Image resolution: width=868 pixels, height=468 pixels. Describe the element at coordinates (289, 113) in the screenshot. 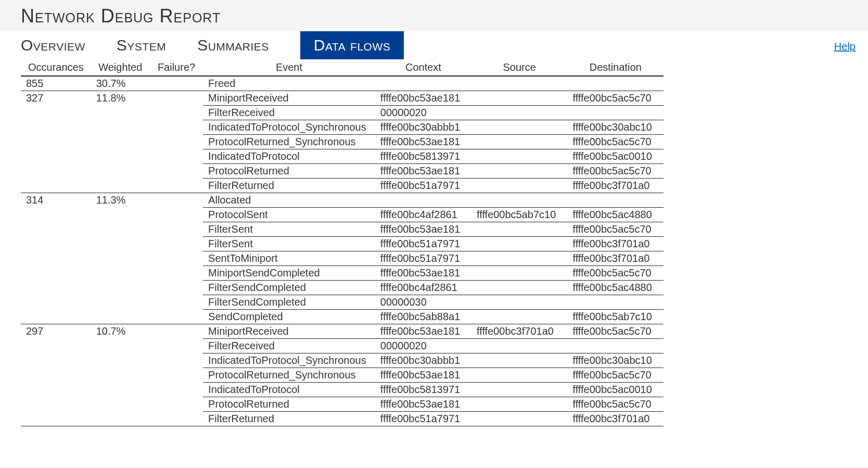

I see `cell-event: FilterReceived` at that location.